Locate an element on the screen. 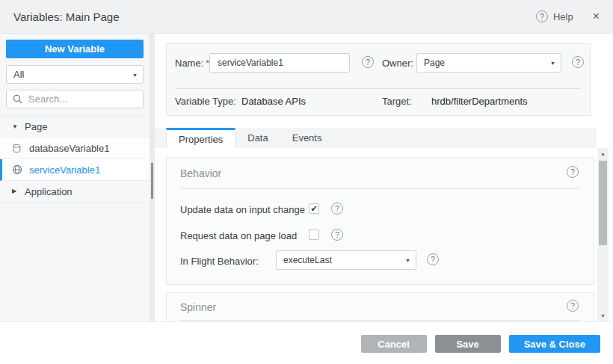 This screenshot has height=364, width=613. owner-select: Page is located at coordinates (489, 63).